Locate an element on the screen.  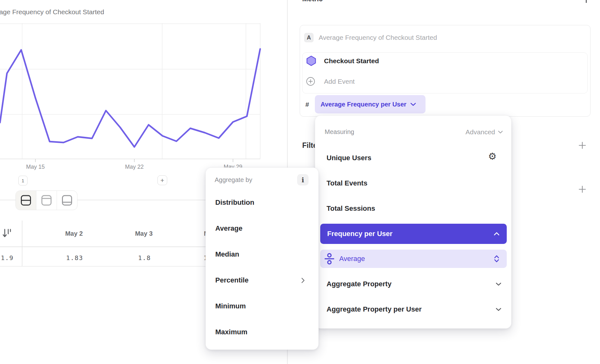
add-breakdown-button is located at coordinates (582, 189).